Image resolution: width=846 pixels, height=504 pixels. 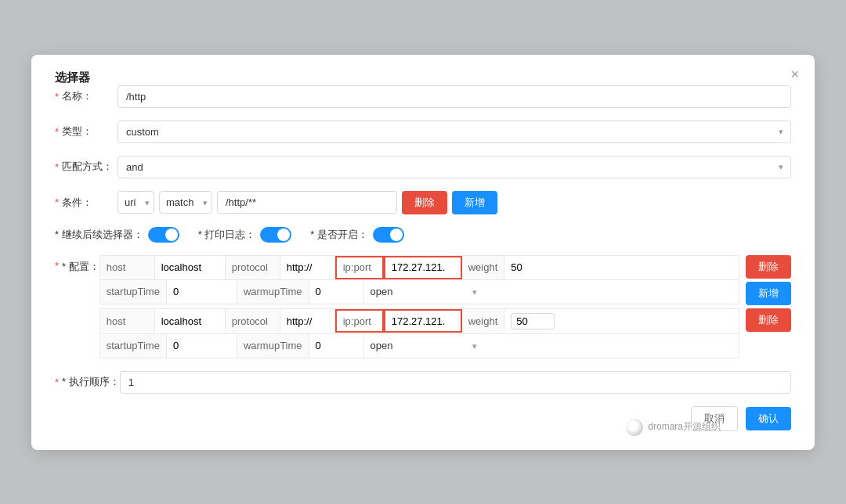 I want to click on match-row: * 匹配方式： and ▾, so click(x=423, y=167).